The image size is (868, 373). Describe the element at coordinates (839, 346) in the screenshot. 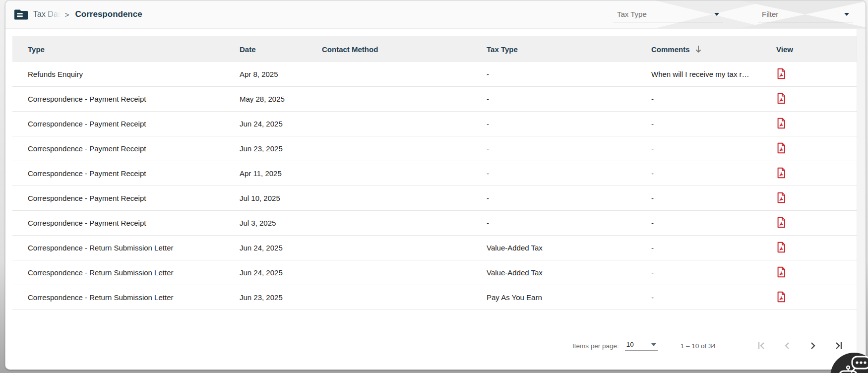

I see `last-page-button` at that location.